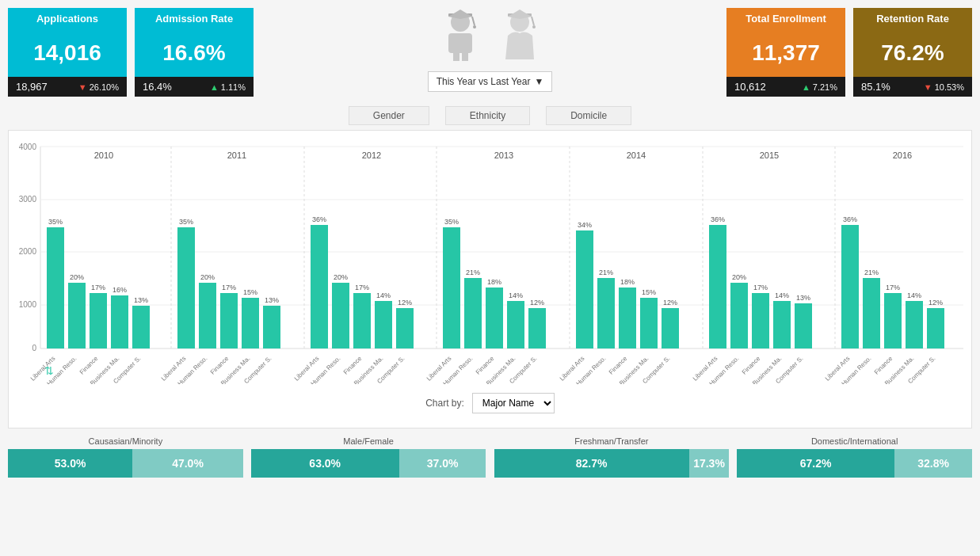 The width and height of the screenshot is (980, 556). I want to click on svg-text: 20%, so click(77, 277).